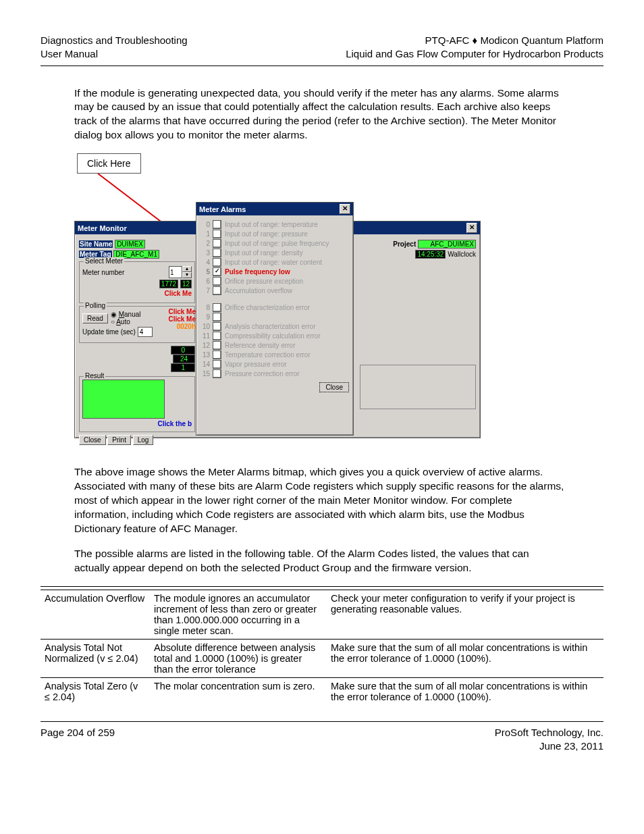  Describe the element at coordinates (92, 440) in the screenshot. I see `close-button: Close` at that location.